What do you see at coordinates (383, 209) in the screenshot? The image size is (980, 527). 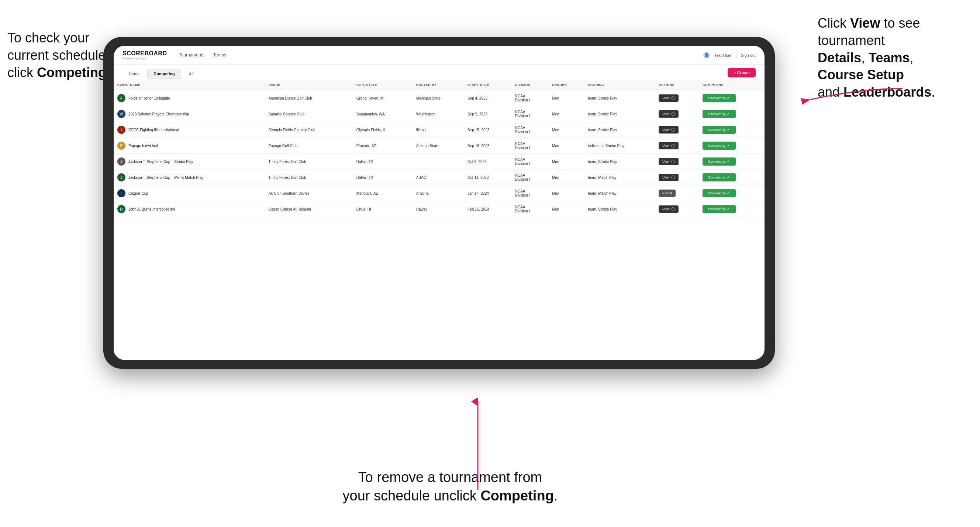 I see `city-state-cell-7: Lihue, HI` at bounding box center [383, 209].